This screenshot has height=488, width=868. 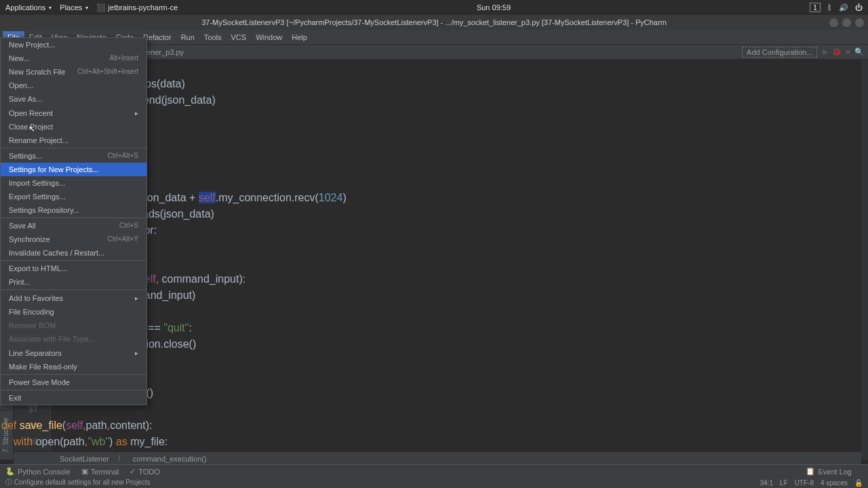 I want to click on right-marker-stripe, so click(x=865, y=260).